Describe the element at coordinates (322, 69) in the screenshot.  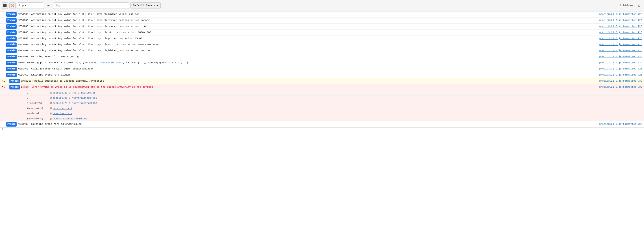
I see `log-row: Prebid MESSAGE: Calling renderAd with ad…` at that location.